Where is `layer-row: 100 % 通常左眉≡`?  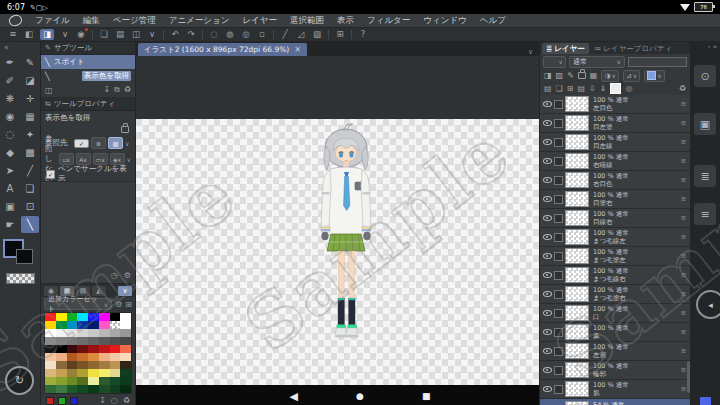
layer-row: 100 % 通常左眉≡ is located at coordinates (615, 352).